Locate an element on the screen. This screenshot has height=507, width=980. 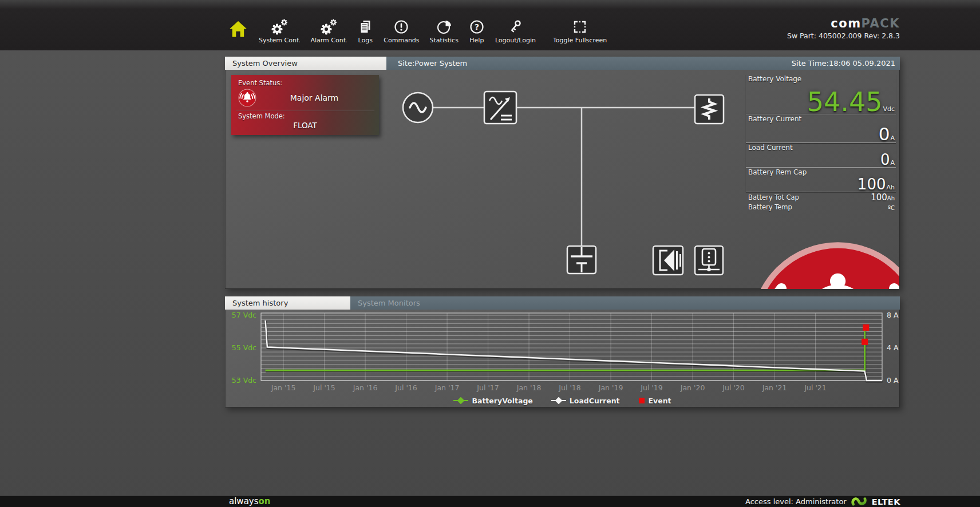
load-icon is located at coordinates (709, 109).